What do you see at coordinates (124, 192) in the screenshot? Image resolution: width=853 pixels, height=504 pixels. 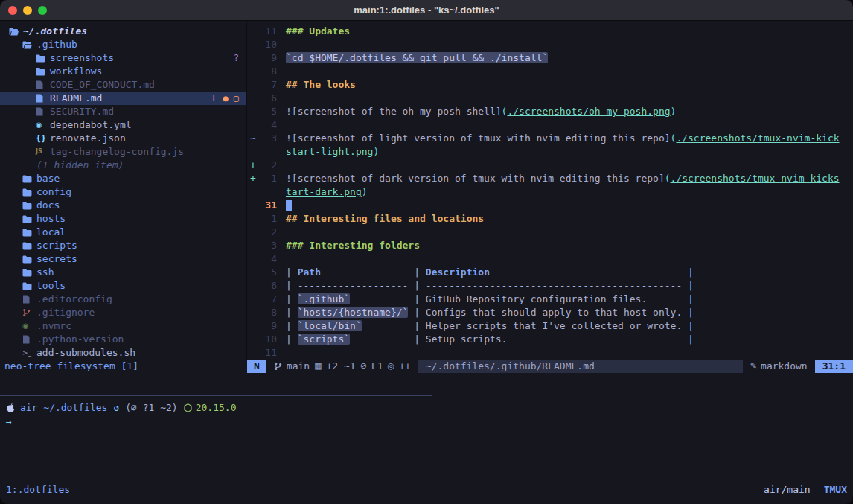 I see `tree-item-config: config` at bounding box center [124, 192].